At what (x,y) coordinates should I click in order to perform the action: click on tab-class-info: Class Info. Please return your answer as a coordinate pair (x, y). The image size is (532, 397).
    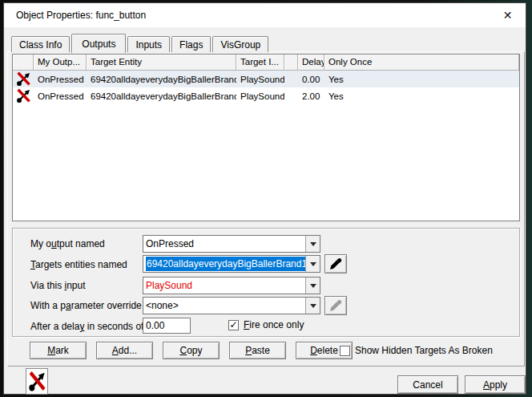
    Looking at the image, I should click on (40, 44).